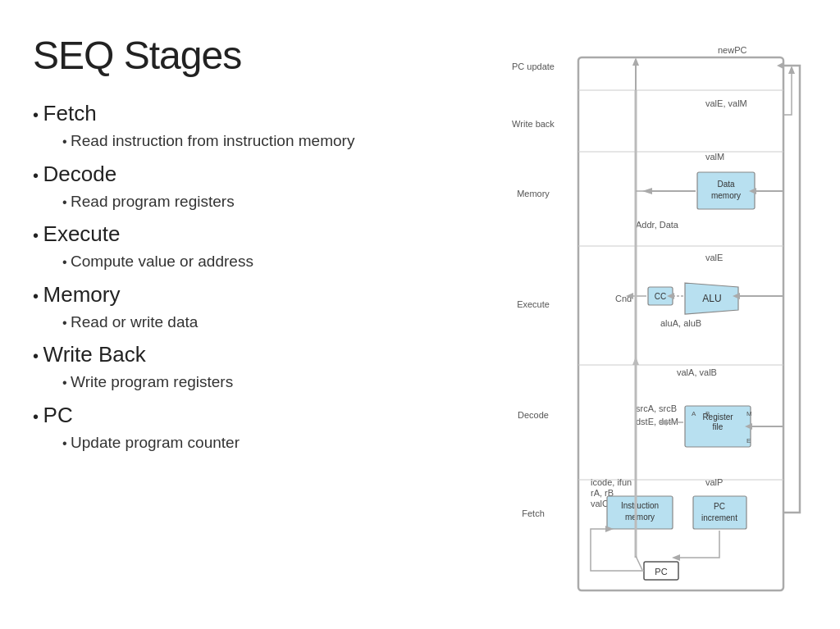 This screenshot has height=629, width=840. What do you see at coordinates (657, 422) in the screenshot?
I see `dste-dstm-text: dstE, dstM` at bounding box center [657, 422].